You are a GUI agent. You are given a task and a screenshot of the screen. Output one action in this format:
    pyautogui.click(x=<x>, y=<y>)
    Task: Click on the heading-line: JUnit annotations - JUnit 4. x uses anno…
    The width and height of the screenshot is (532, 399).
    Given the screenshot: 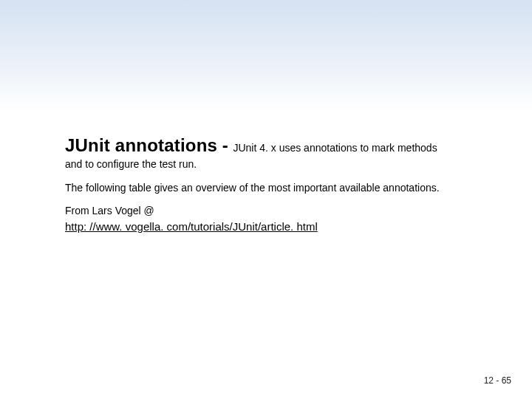 What is the action you would take?
    pyautogui.click(x=270, y=146)
    